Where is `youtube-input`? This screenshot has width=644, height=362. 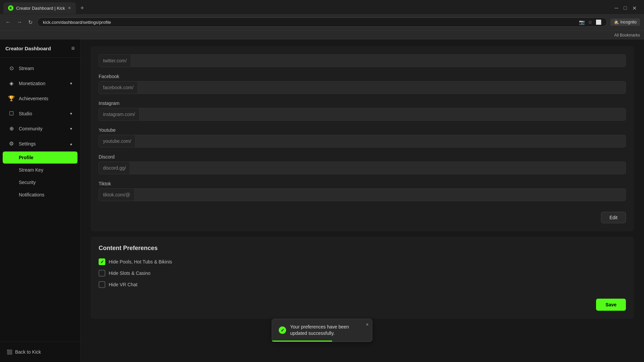 youtube-input is located at coordinates (380, 141).